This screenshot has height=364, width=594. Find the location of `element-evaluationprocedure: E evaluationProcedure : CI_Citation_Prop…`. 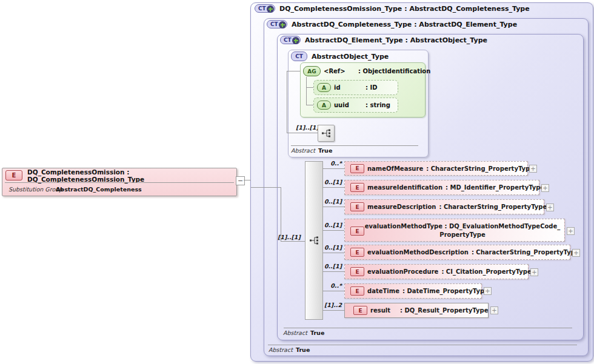

element-evaluationprocedure: E evaluationProcedure : CI_Citation_Prop… is located at coordinates (436, 271).